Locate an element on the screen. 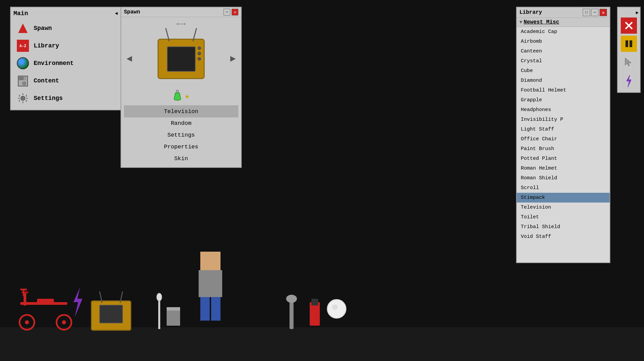 This screenshot has height=361, width=644. spawn-close-btn: ✕ is located at coordinates (235, 12).